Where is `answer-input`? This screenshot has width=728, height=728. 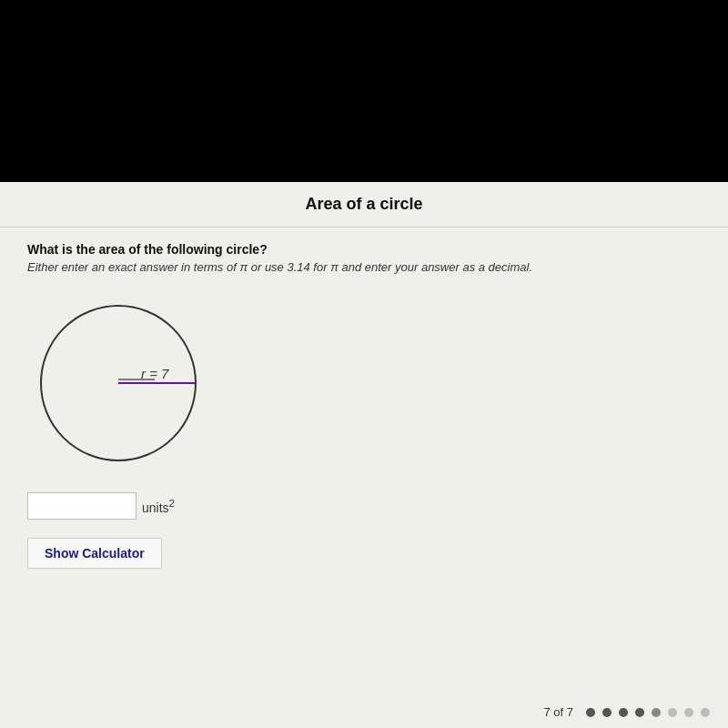
answer-input is located at coordinates (82, 506).